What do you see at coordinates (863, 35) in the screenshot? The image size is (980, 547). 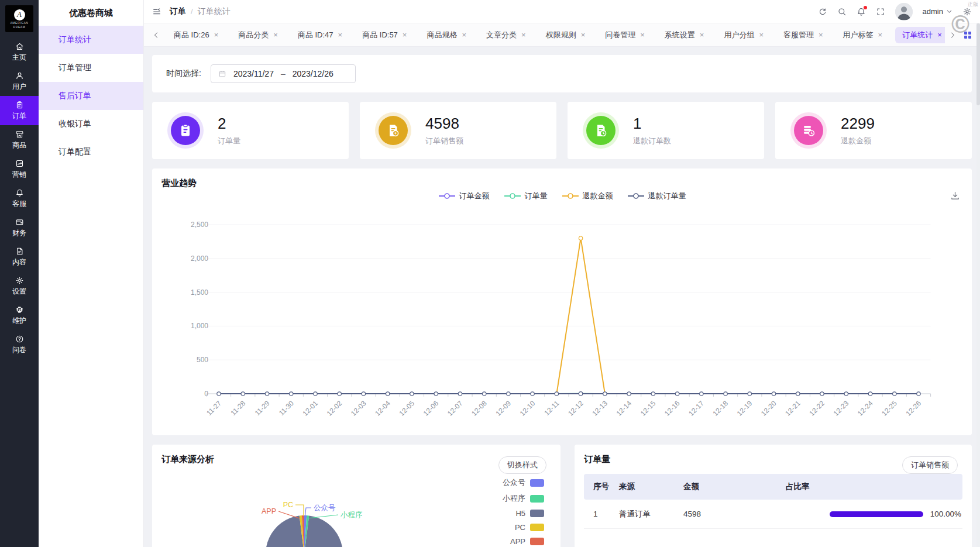 I see `tab-item: 用户标签×` at bounding box center [863, 35].